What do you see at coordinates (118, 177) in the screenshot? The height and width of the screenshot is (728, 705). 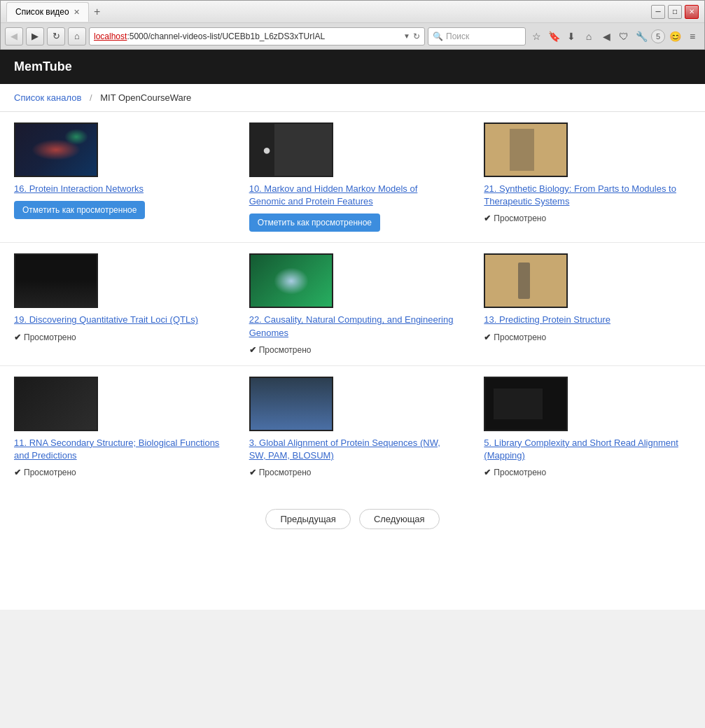 I see `video-item-1: 16. Protein Interaction Networks Отметит…` at bounding box center [118, 177].